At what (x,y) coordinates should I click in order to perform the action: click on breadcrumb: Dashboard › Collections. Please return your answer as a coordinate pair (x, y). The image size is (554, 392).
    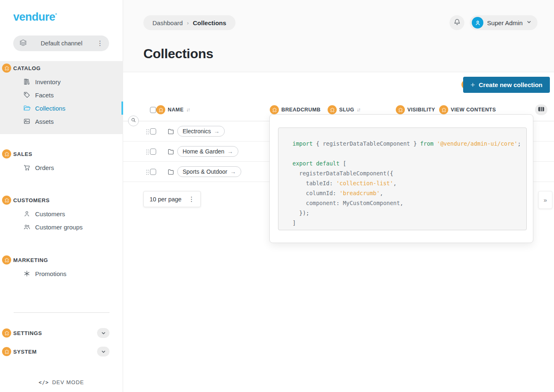
    Looking at the image, I should click on (189, 23).